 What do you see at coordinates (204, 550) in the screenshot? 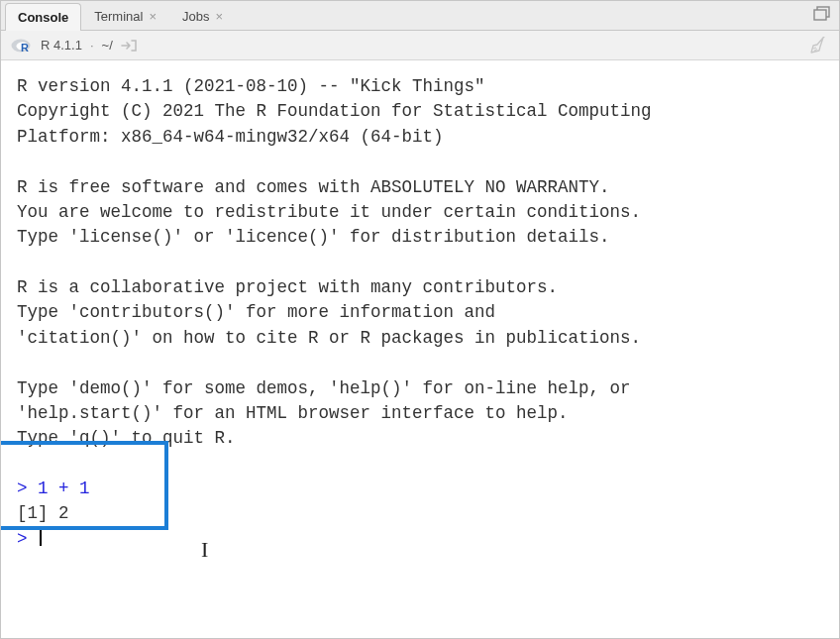
I see `ibeam-cursor-icon: I` at bounding box center [204, 550].